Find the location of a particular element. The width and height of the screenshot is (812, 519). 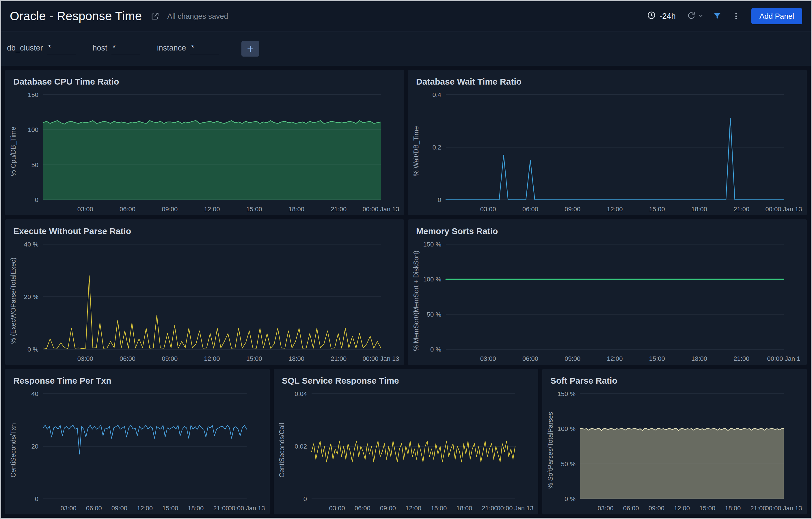

filter-db-cluster-input is located at coordinates (61, 49).